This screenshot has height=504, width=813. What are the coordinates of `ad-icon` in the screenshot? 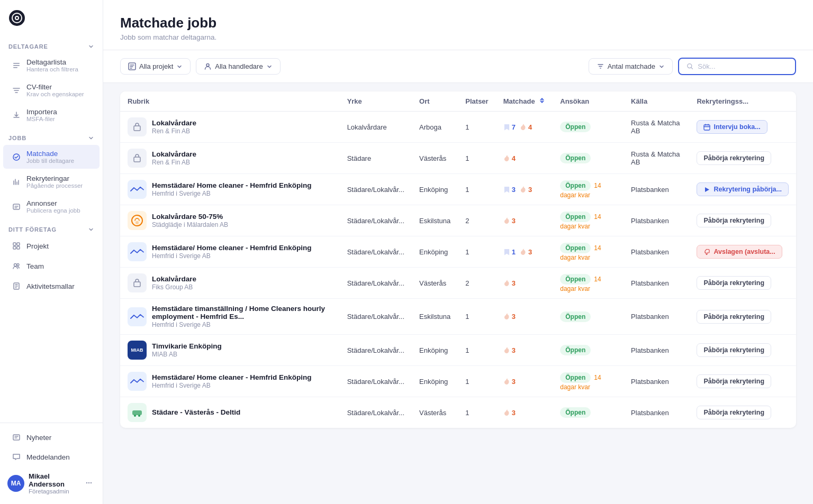 It's located at (16, 207).